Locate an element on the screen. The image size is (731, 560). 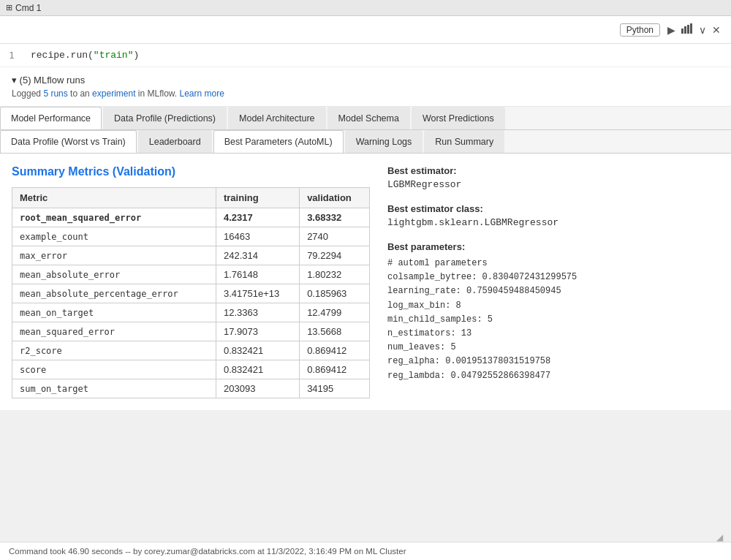
mlflow-log-middle: to an is located at coordinates (80, 94).